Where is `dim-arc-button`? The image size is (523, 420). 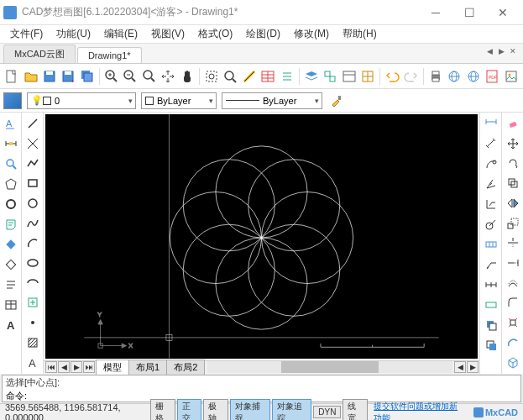
dim-arc-button is located at coordinates (491, 164).